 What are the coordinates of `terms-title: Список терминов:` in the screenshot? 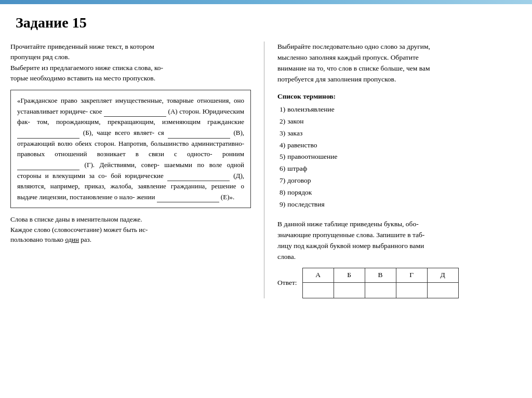 It's located at (397, 97).